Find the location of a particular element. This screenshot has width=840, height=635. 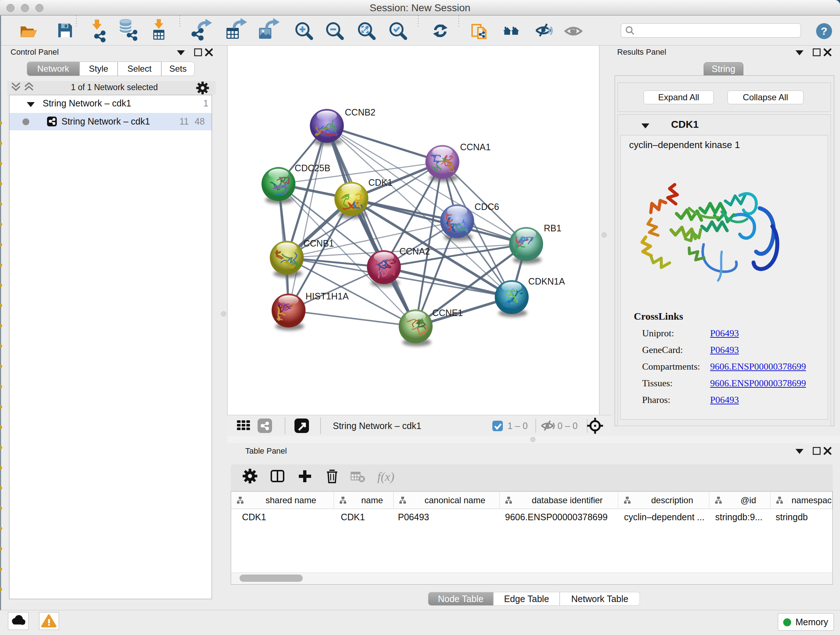

svg-text: CCNE1 is located at coordinates (447, 313).